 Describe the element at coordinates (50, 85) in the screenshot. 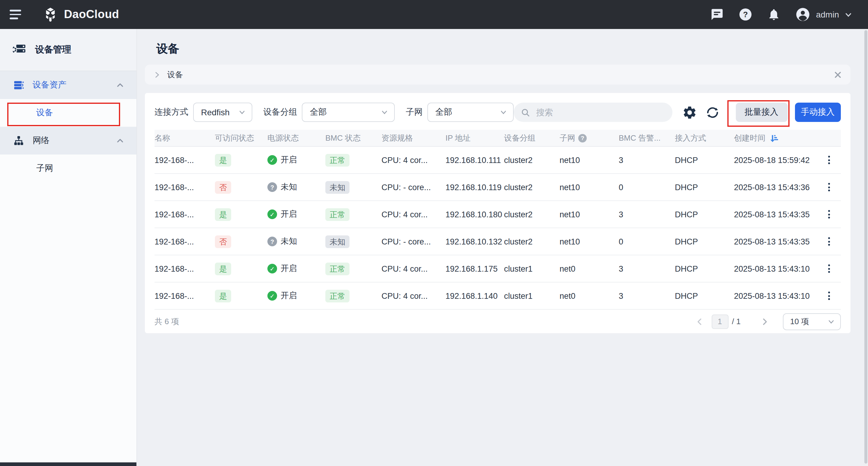

I see `sidebar-item-label: 设备资产` at that location.